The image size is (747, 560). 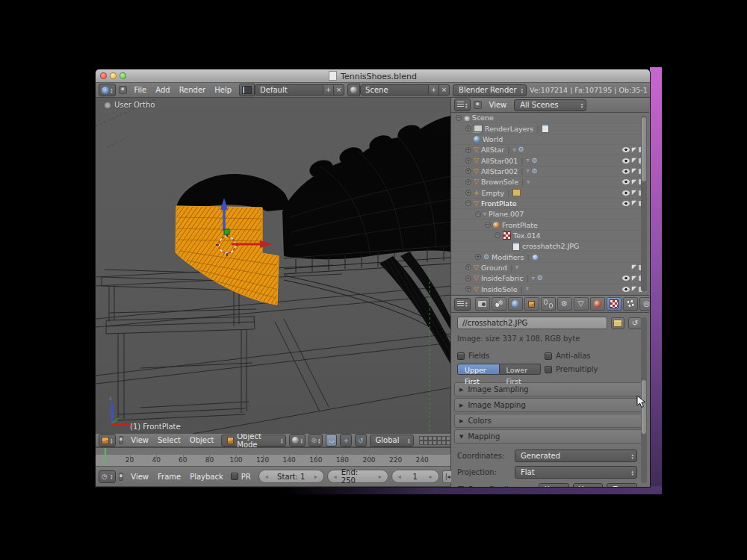 What do you see at coordinates (550, 128) in the screenshot?
I see `outliner-row: +RenderLayers|` at bounding box center [550, 128].